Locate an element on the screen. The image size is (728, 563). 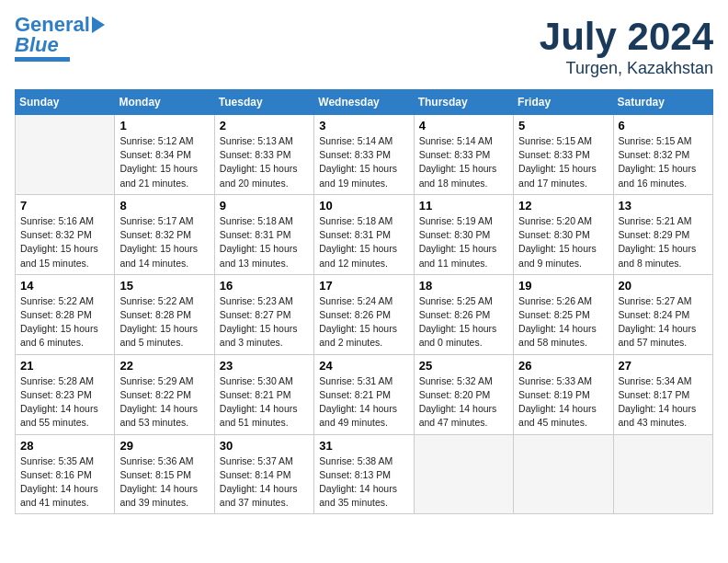
day-info: Sunrise: 5:15 AM Sunset: 8:33 PM Dayligh… is located at coordinates (563, 162).